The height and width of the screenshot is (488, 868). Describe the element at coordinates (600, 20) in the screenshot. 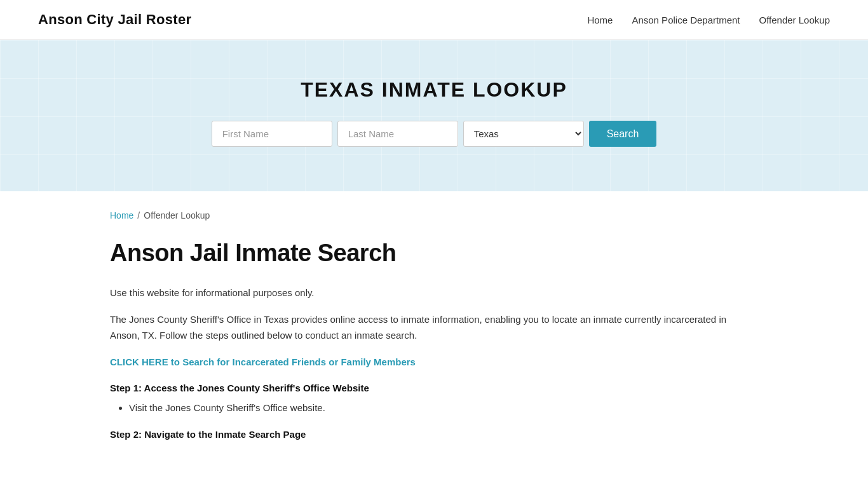

I see `nav-home: Home` at that location.